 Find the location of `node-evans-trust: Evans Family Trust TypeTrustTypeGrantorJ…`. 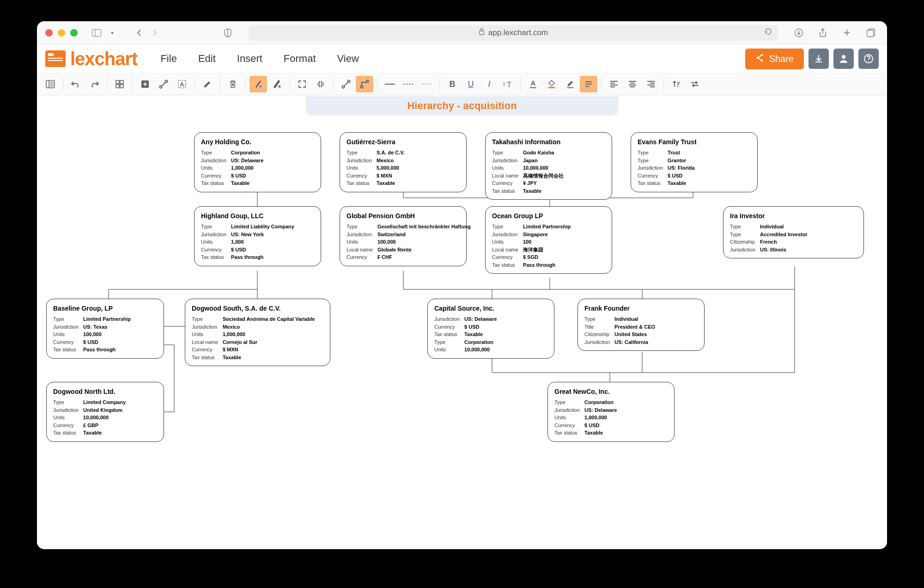

node-evans-trust: Evans Family Trust TypeTrustTypeGrantorJ… is located at coordinates (694, 162).